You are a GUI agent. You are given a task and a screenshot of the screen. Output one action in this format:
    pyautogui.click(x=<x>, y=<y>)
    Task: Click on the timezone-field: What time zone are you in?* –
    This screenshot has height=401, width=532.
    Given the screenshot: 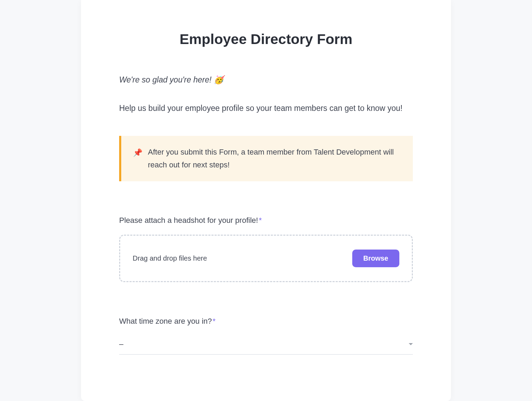 What is the action you would take?
    pyautogui.click(x=266, y=335)
    